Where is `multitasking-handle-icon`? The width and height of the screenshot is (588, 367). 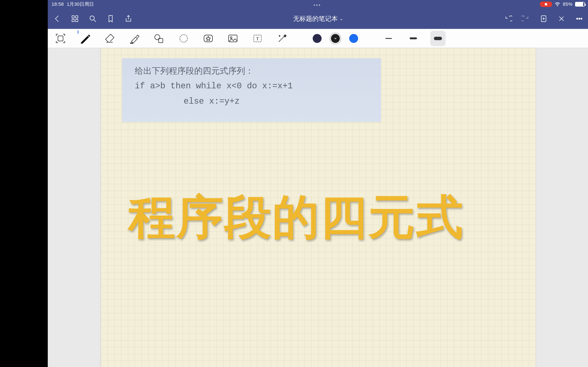
multitasking-handle-icon is located at coordinates (317, 4).